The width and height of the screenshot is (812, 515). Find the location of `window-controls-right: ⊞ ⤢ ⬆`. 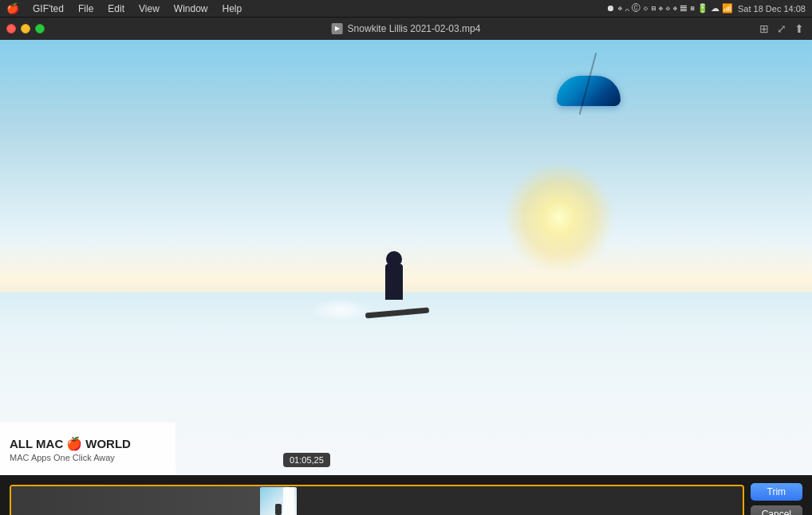

window-controls-right: ⊞ ⤢ ⬆ is located at coordinates (782, 29).